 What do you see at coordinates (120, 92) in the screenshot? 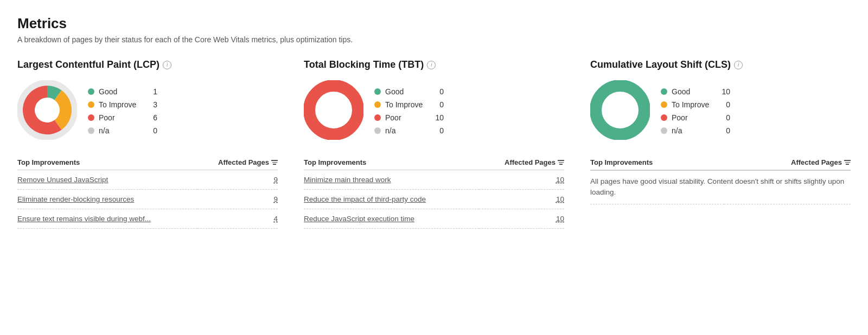
I see `legend-label-lcp-0: Good` at bounding box center [120, 92].